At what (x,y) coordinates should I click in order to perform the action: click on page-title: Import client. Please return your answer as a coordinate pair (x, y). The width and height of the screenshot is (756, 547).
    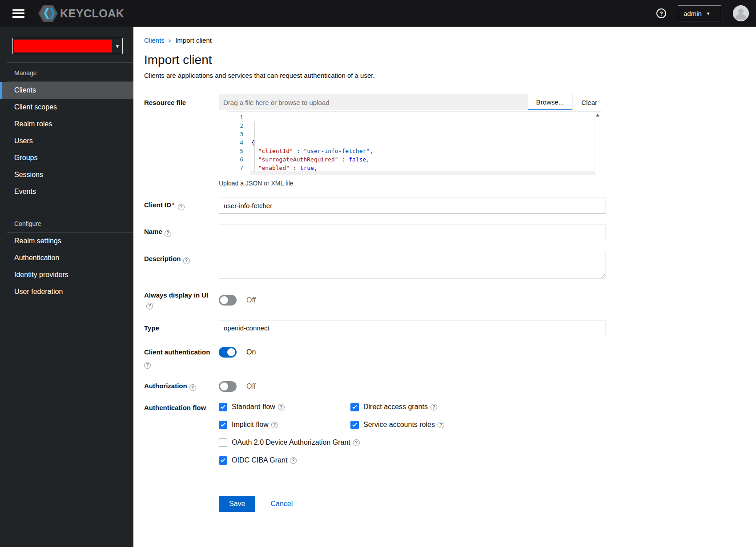
    Looking at the image, I should click on (450, 60).